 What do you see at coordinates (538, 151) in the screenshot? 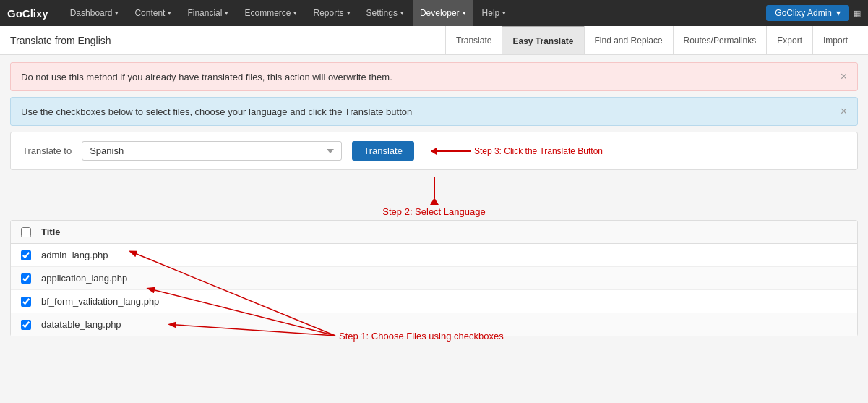
I see `step3-label: Step 3: Click the Translate Button` at bounding box center [538, 151].